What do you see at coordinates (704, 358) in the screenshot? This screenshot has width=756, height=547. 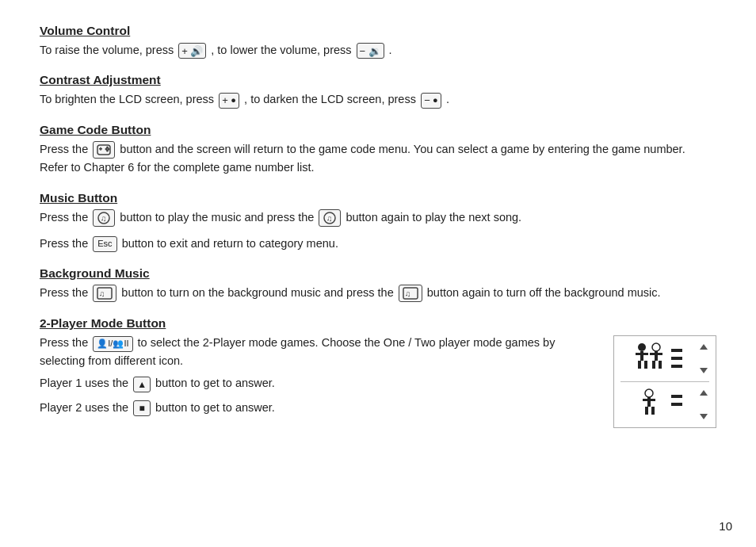 I see `arrow-col-top` at bounding box center [704, 358].